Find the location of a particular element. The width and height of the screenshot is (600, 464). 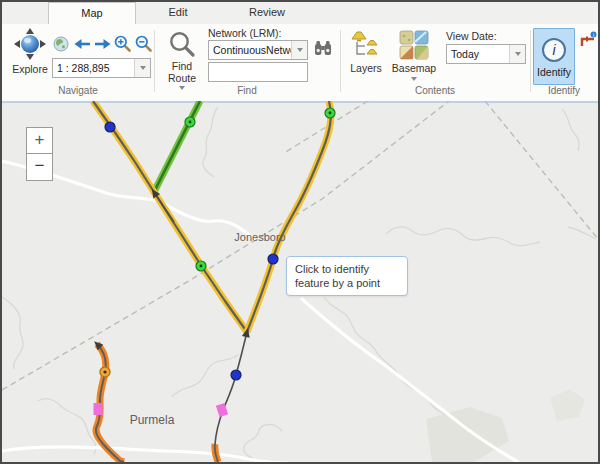

zoom-out-icon is located at coordinates (144, 46).